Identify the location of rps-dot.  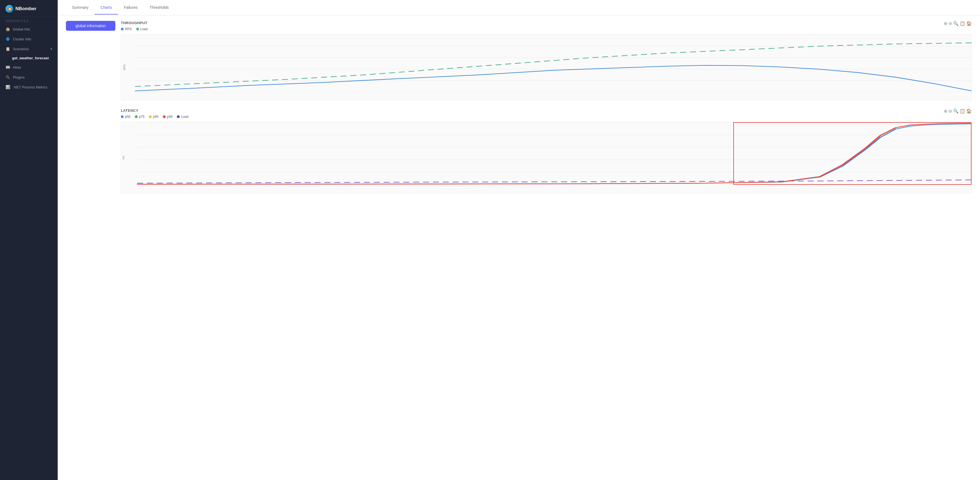
(123, 29).